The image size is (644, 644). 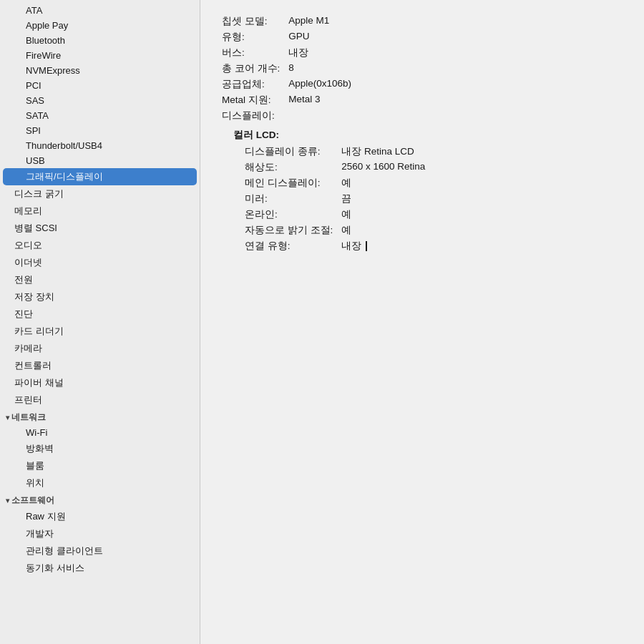 What do you see at coordinates (100, 483) in the screenshot?
I see `sidebar-item-location: 위치` at bounding box center [100, 483].